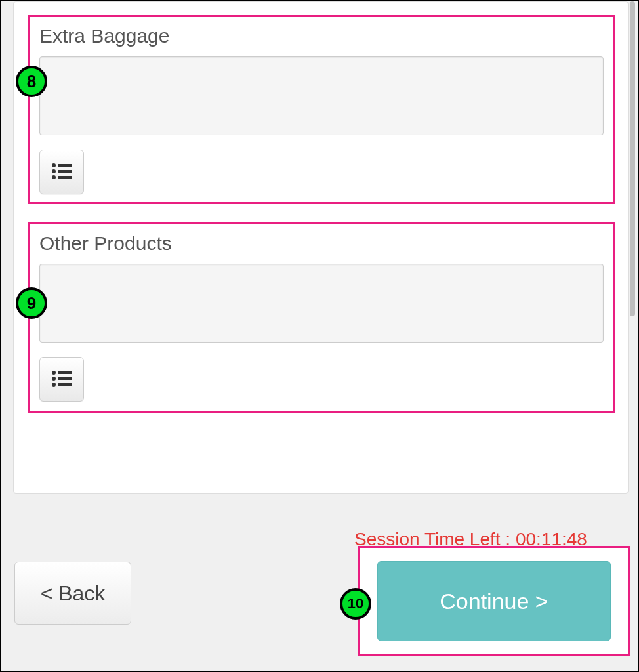 The width and height of the screenshot is (639, 672). Describe the element at coordinates (494, 601) in the screenshot. I see `continue-button: Continue >` at that location.